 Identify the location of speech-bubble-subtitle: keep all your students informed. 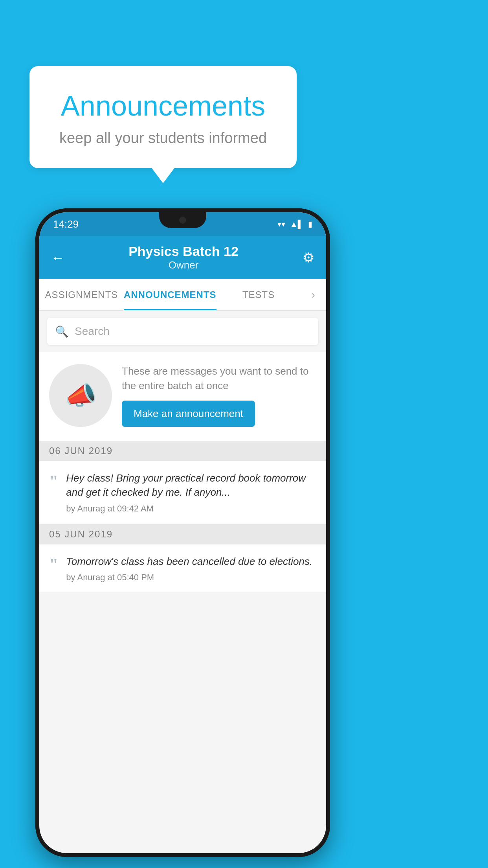
(163, 138).